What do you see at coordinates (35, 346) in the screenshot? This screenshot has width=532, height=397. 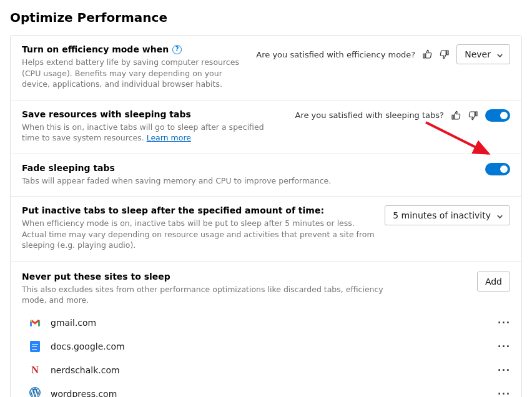 I see `docs-favicon` at bounding box center [35, 346].